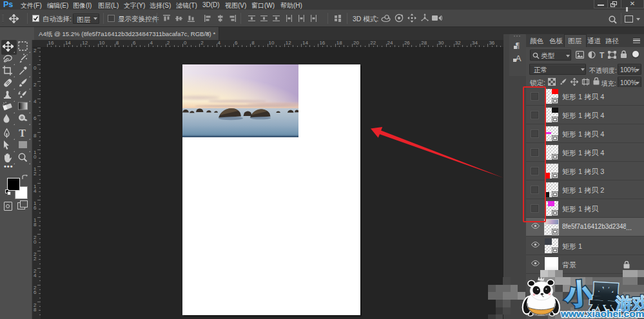 The width and height of the screenshot is (644, 319). Describe the element at coordinates (518, 58) in the screenshot. I see `svg-text: A` at that location.